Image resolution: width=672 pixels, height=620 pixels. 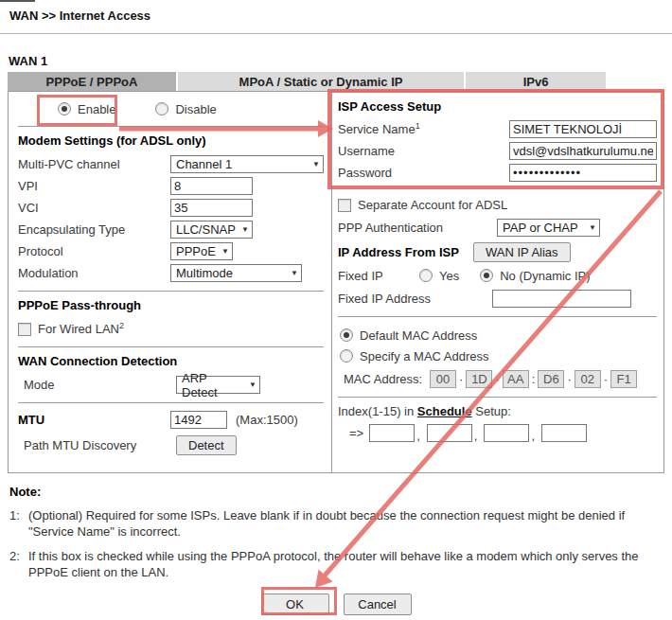 What do you see at coordinates (295, 604) in the screenshot?
I see `ok-button: OK` at bounding box center [295, 604].